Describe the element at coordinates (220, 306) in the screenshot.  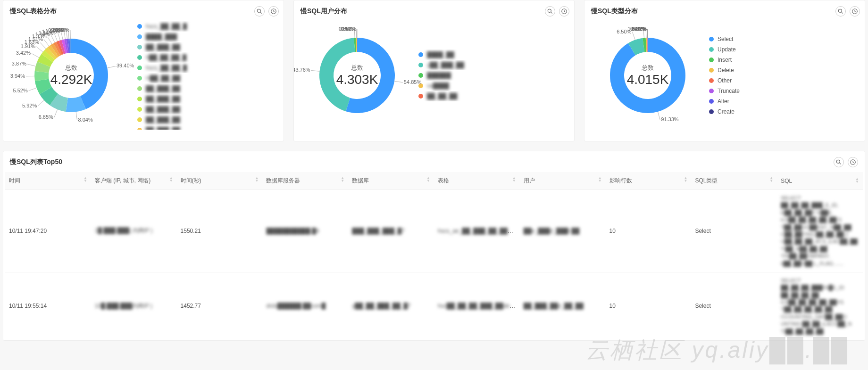
I see `table-cell: 1452.77` at that location.